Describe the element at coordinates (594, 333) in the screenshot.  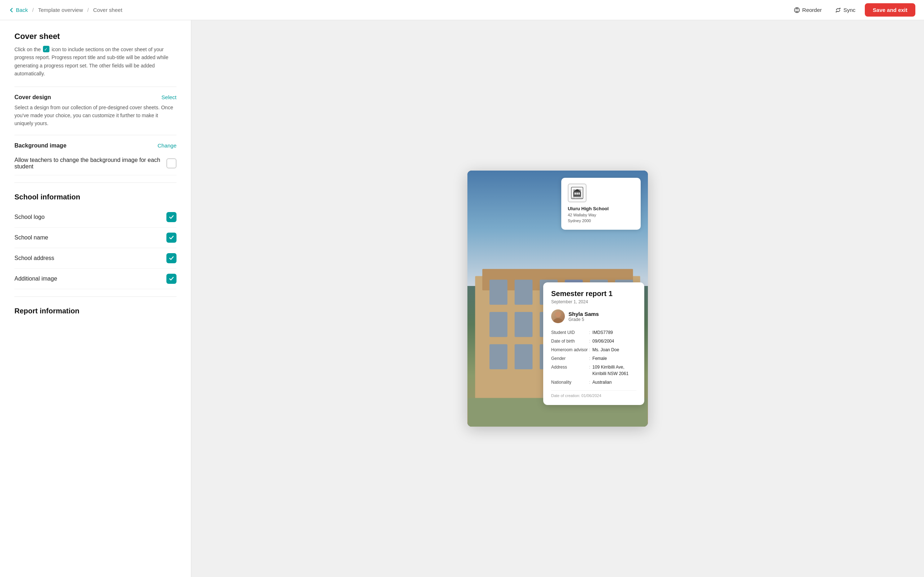
I see `info-row: Student UID : IMDS7789` at that location.